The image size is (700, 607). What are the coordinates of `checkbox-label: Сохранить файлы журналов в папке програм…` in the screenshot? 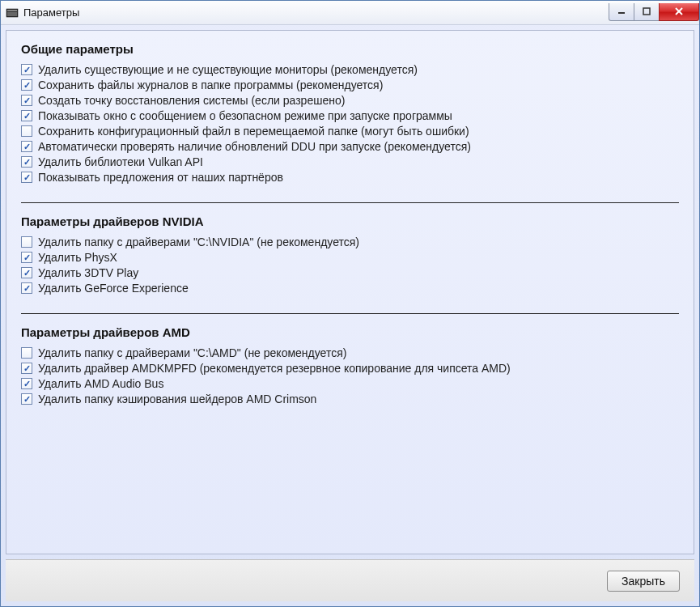 It's located at (210, 85).